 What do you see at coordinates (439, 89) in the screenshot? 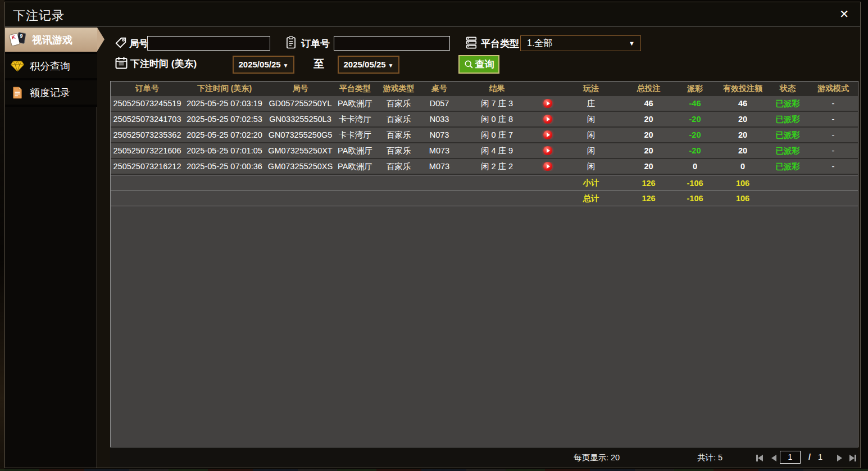
I see `col-table-no: 桌号` at bounding box center [439, 89].